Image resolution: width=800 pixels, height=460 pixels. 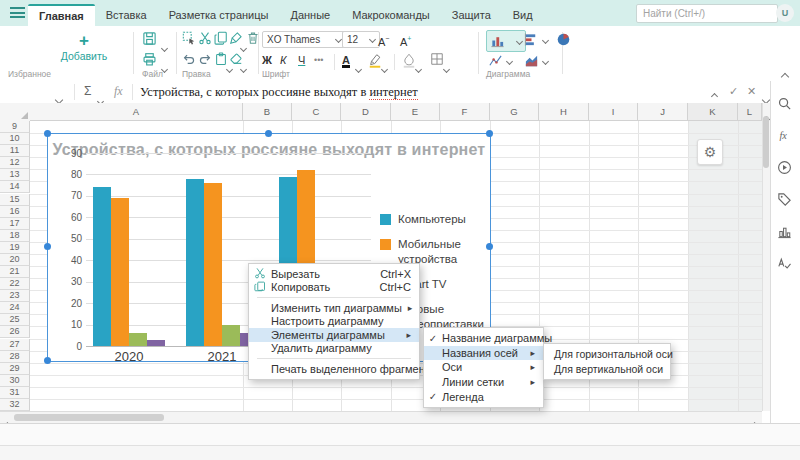 I want to click on elements-submenu-item: Названия осей▸, so click(x=484, y=354).